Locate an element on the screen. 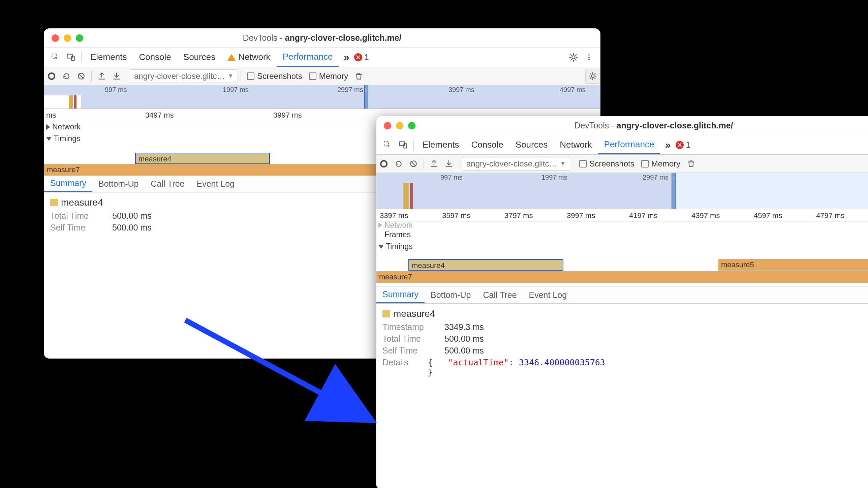  tick-label: 1997 ms is located at coordinates (236, 90).